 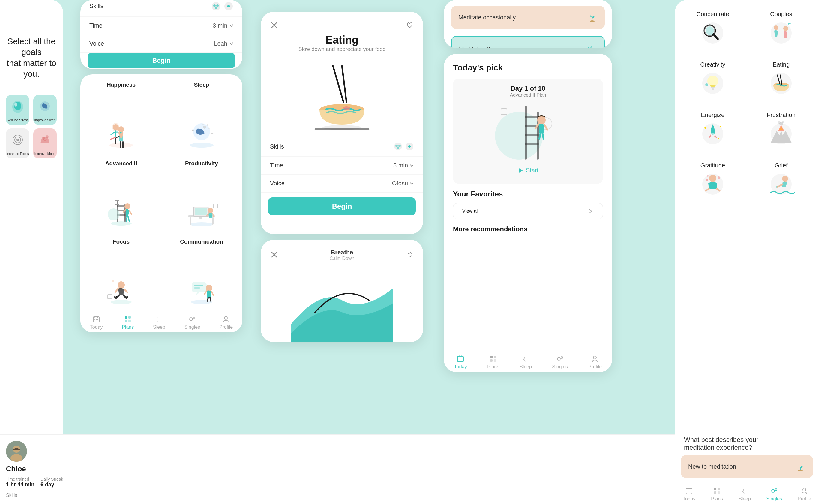 What do you see at coordinates (747, 443) in the screenshot?
I see `meditation-question-area: What best describes your meditation expe…` at bounding box center [747, 443].